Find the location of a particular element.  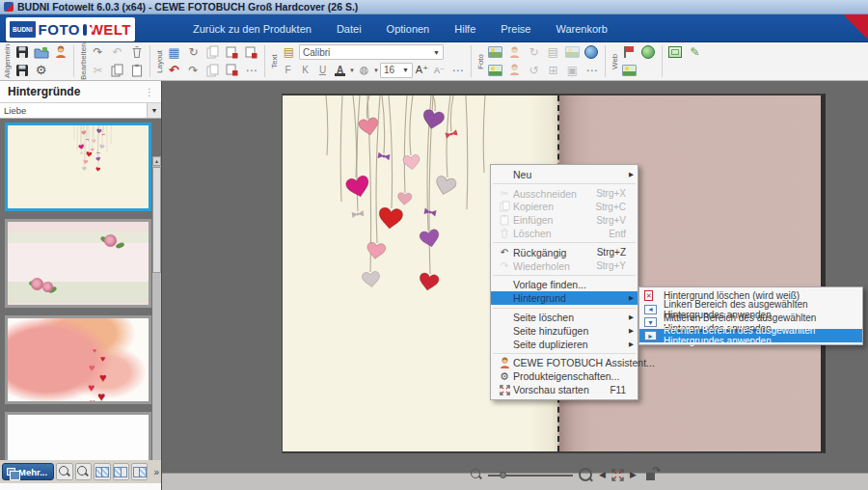

menu-item-vorlage-finden: Vorlage finden... is located at coordinates (564, 286).